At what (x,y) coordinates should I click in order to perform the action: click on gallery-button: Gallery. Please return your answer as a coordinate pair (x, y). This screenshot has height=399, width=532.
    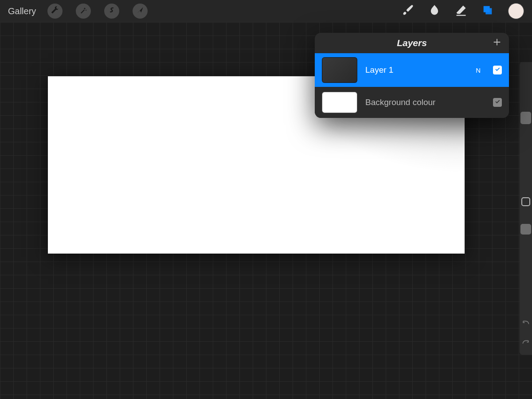
    Looking at the image, I should click on (22, 12).